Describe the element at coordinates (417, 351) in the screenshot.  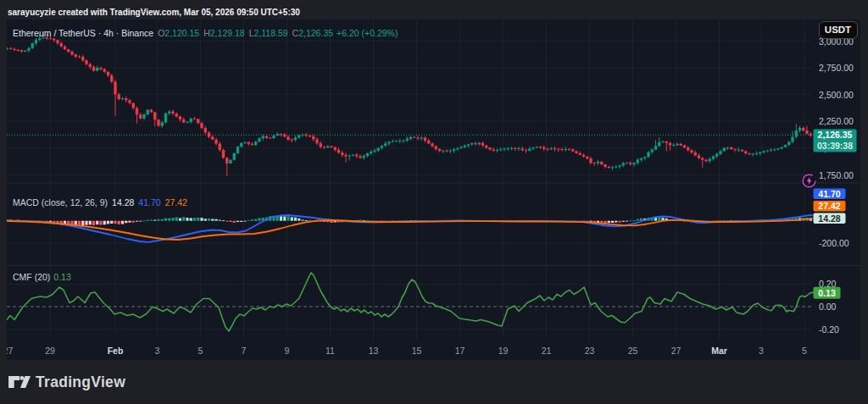
I see `svg-text: 15` at that location.